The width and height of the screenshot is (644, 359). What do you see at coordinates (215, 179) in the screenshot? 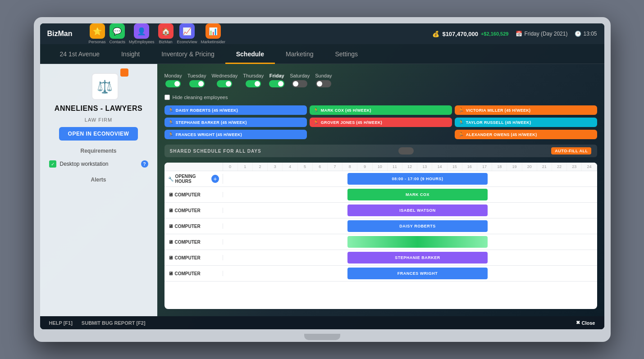
I see `opening-hours-add-button: +` at bounding box center [215, 179].